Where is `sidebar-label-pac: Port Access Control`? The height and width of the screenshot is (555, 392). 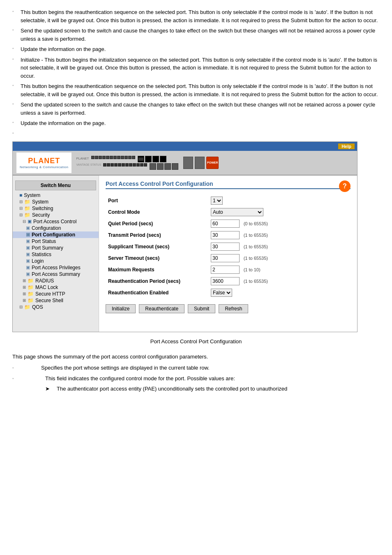
sidebar-label-pac: Port Access Control is located at coordinates (55, 222).